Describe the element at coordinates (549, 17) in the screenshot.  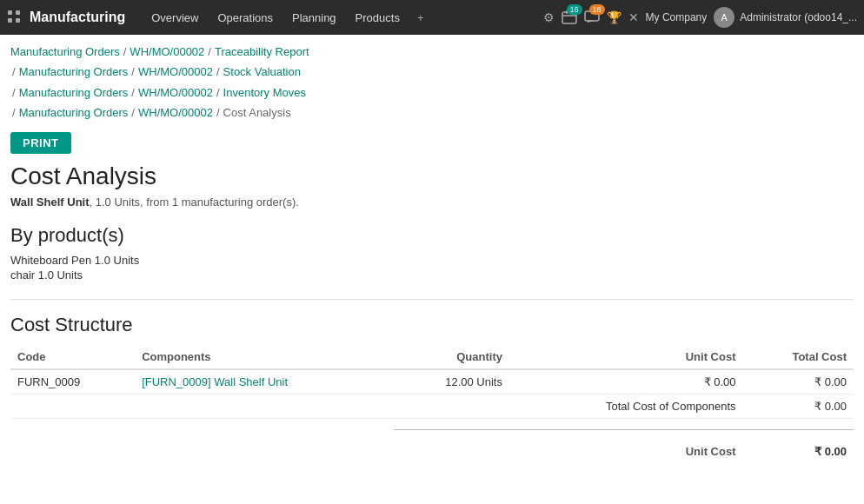
I see `settings-icon: ⚙` at that location.